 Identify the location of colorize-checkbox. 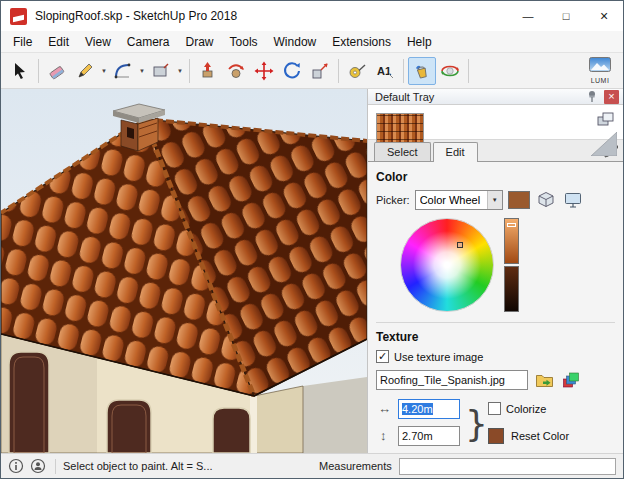
(494, 408).